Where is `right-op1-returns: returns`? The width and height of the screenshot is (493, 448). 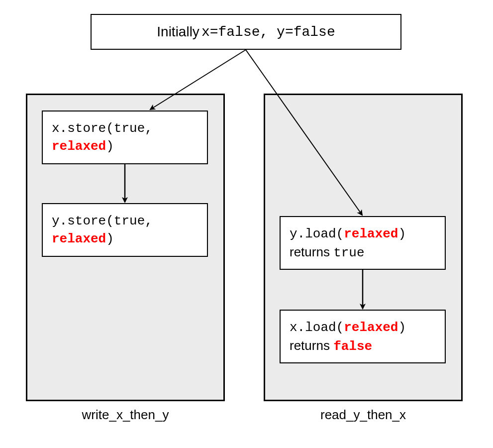 right-op1-returns: returns is located at coordinates (311, 252).